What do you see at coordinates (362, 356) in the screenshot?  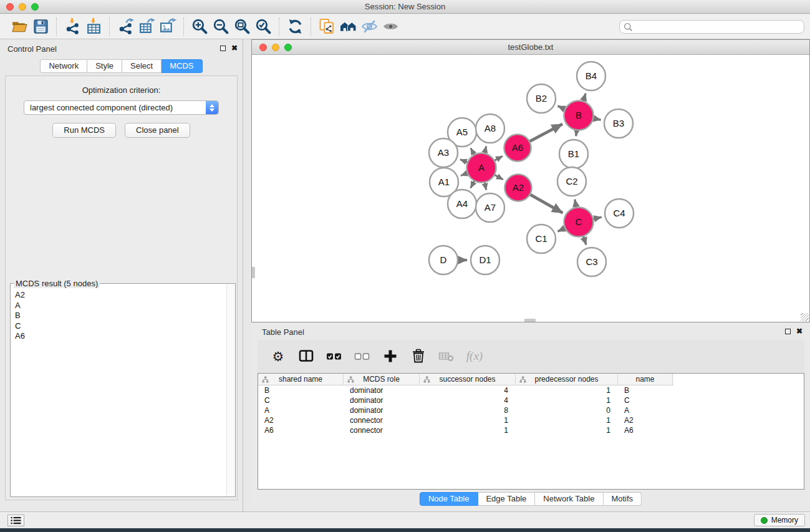 I see `deselect-all-icon` at bounding box center [362, 356].